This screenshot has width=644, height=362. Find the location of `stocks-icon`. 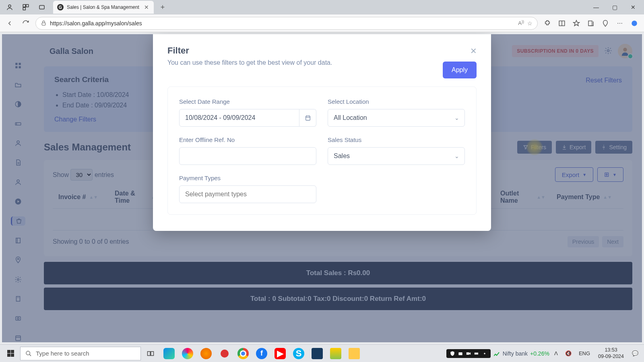

stocks-icon is located at coordinates (497, 354).